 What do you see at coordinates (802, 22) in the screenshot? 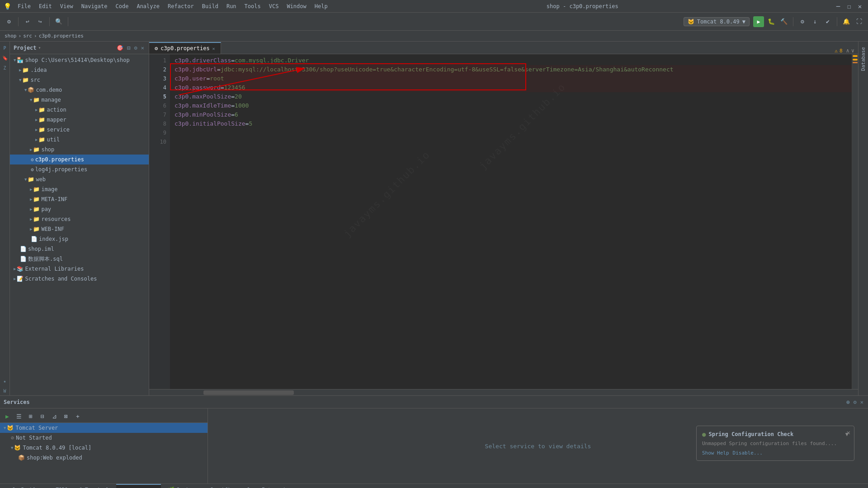
I see `settings-button: ⚙` at bounding box center [802, 22].